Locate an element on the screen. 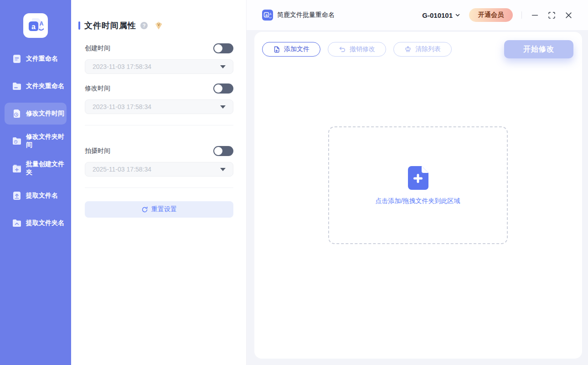  app-title: 简鹿文件批量重命名 is located at coordinates (306, 15).